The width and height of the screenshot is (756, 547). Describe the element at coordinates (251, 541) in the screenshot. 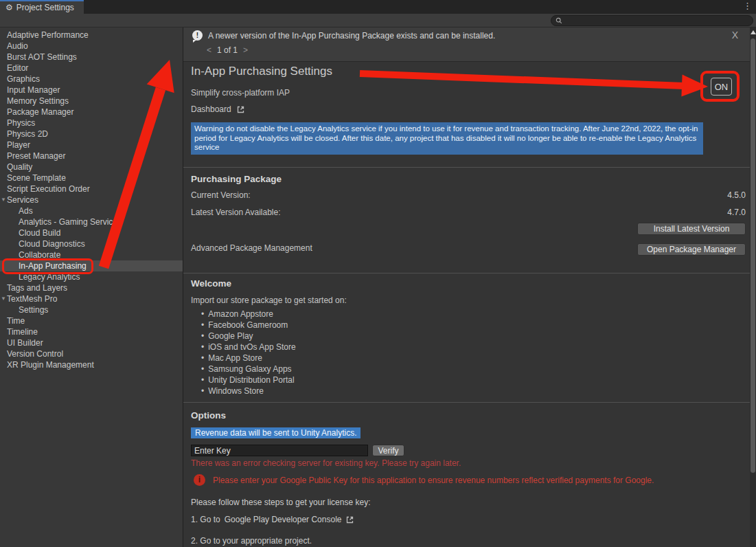

I see `license-step-2: 2. Go to your appropriate project.` at that location.